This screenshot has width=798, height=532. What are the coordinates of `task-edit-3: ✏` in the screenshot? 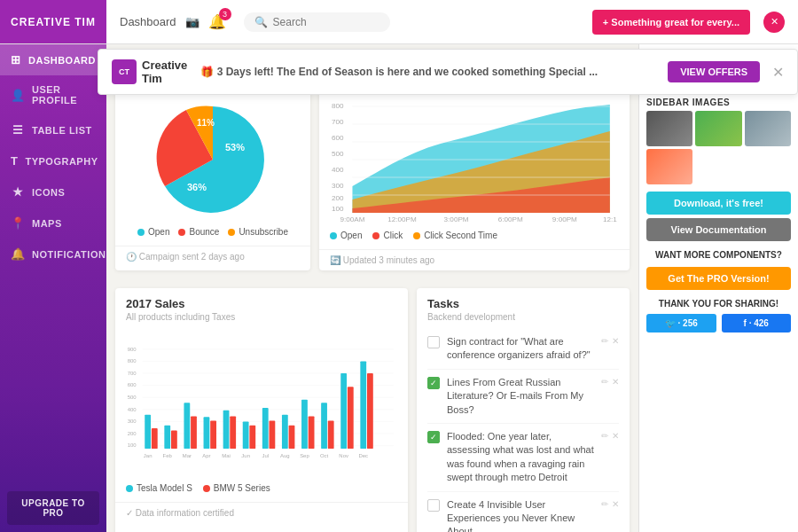 It's located at (605, 504).